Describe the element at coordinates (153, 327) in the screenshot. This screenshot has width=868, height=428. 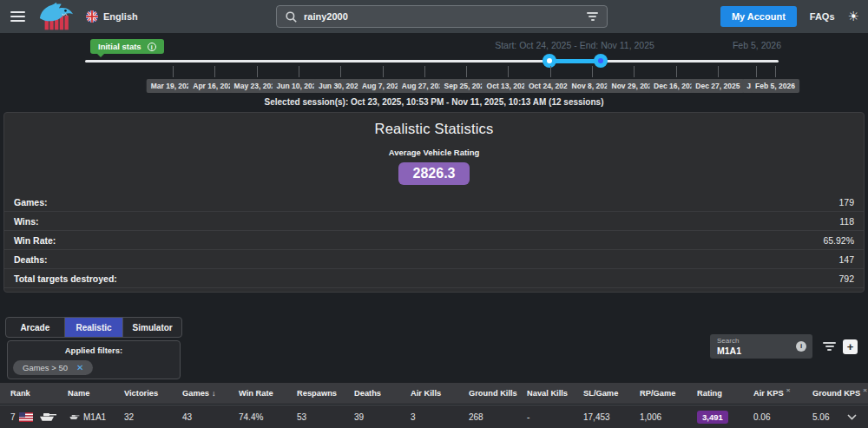
I see `tab-simulator: Simulator` at that location.